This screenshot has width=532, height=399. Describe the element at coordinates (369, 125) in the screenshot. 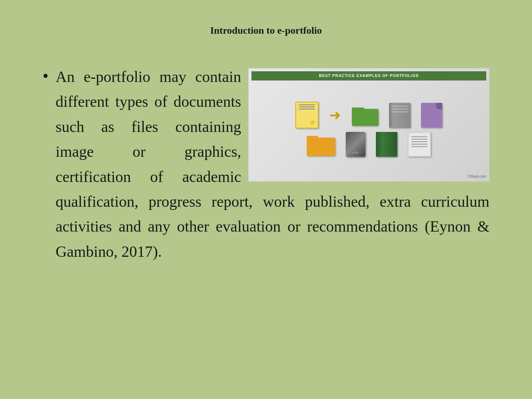

I see `image-inner: BEST PRACTICE EXAMPLES OF PORTFOLIOS` at that location.